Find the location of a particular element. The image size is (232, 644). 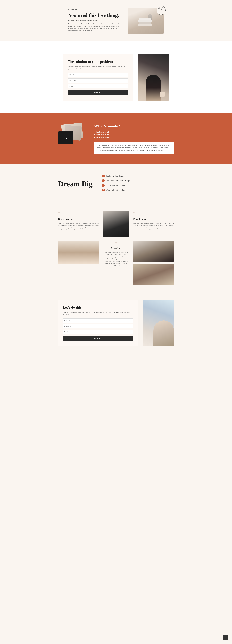

dream-title: Dream Big is located at coordinates (76, 184).